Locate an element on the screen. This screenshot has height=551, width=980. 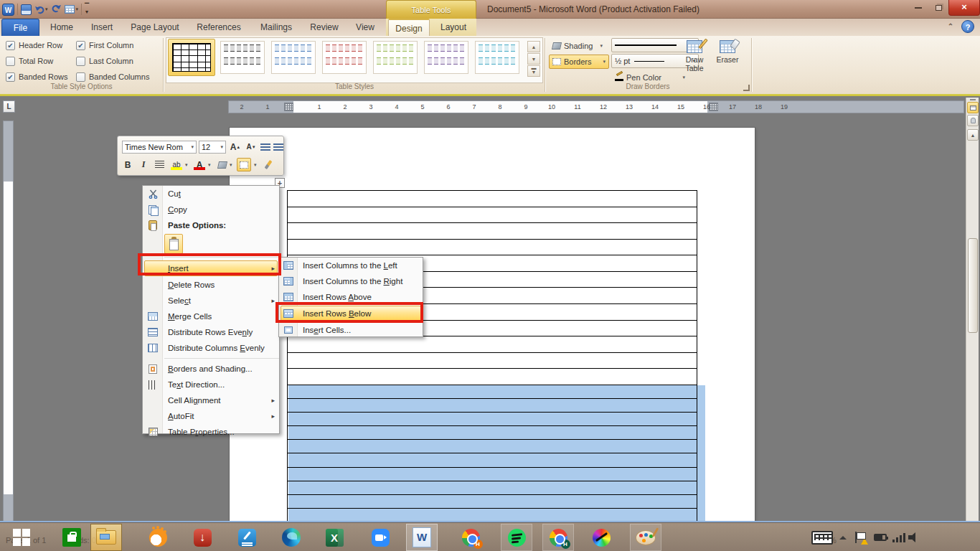
help-button: ? is located at coordinates (968, 27).